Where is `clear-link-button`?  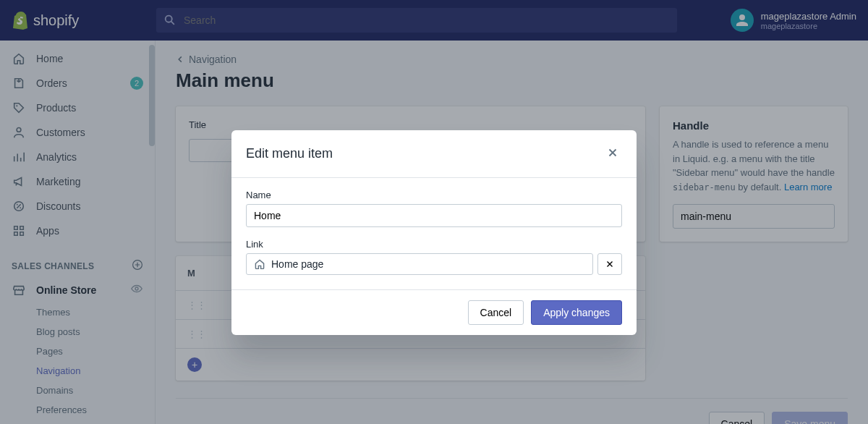 clear-link-button is located at coordinates (610, 264).